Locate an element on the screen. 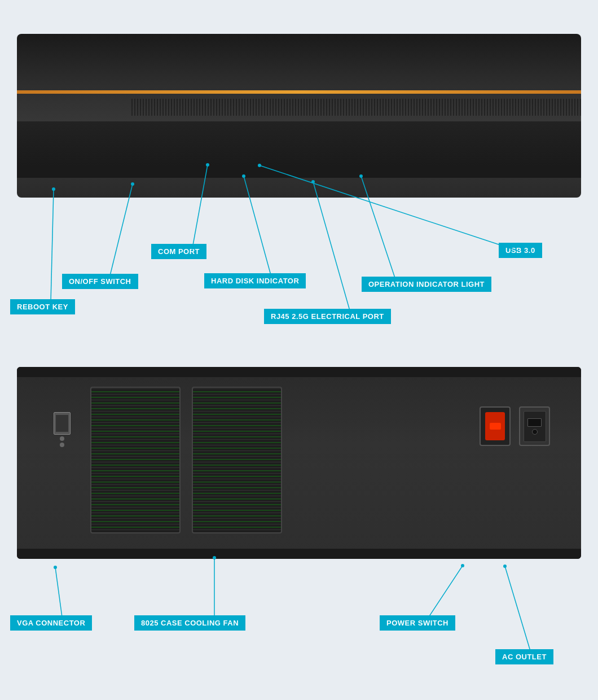 This screenshot has width=598, height=700. ac-outlet-label: AC OUTLET is located at coordinates (525, 657).